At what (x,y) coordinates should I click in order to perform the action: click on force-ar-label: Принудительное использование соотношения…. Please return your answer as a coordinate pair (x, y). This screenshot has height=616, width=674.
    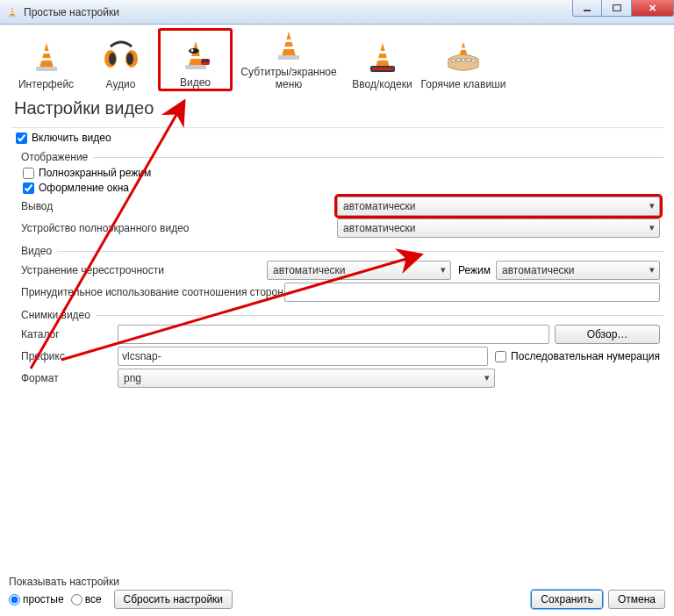
    Looking at the image, I should click on (153, 292).